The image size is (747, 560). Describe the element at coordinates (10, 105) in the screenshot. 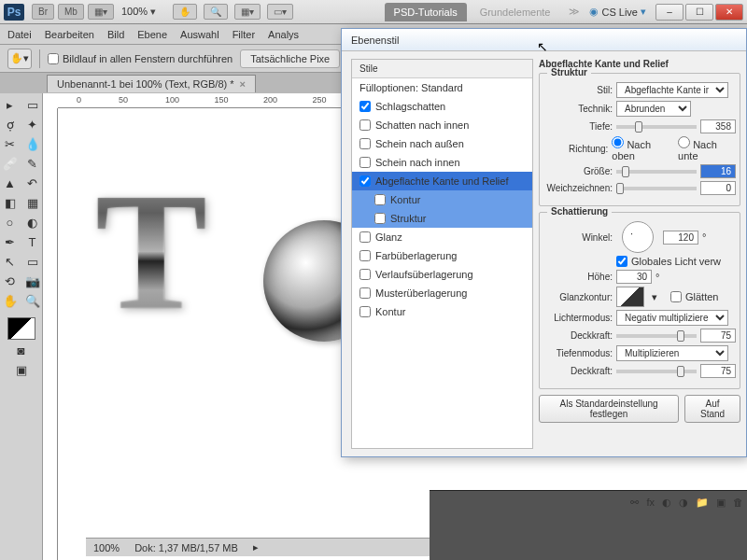

I see `move-tool: ▸` at that location.